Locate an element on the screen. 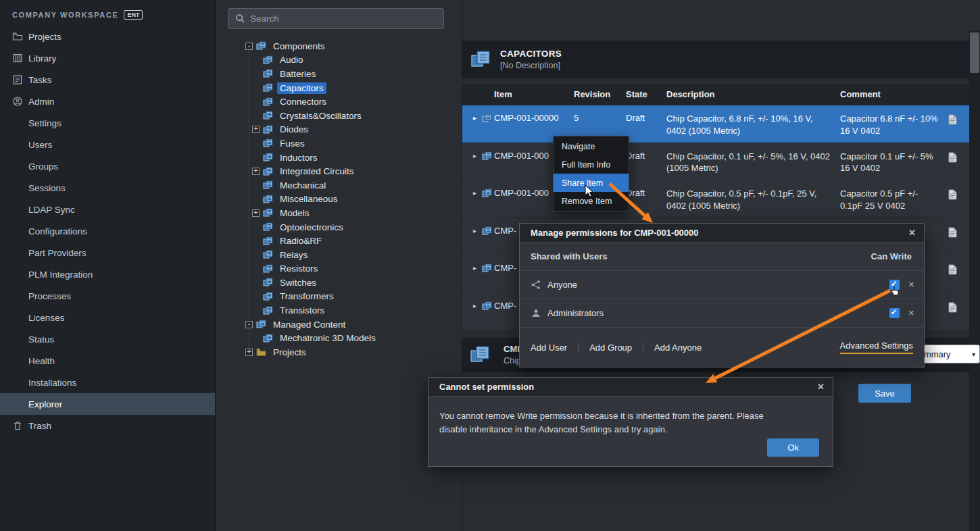 The height and width of the screenshot is (531, 980). tree-item: Optoelectronics is located at coordinates (339, 227).